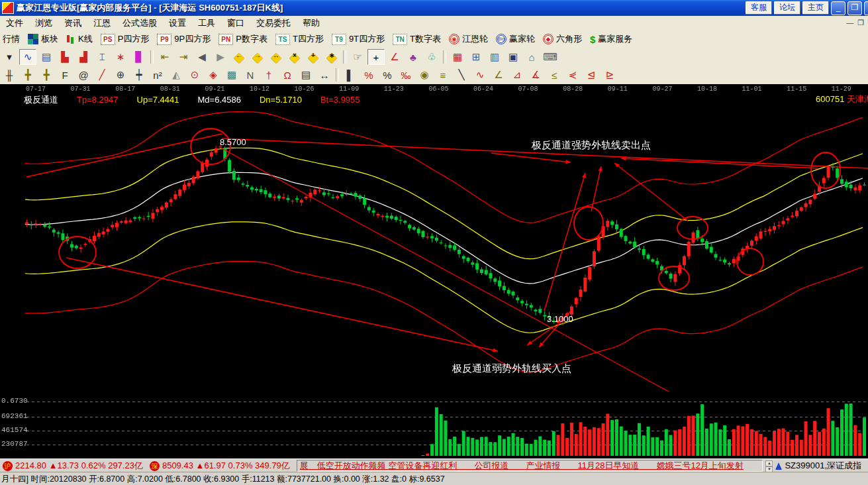 The width and height of the screenshot is (868, 485). Describe the element at coordinates (239, 57) in the screenshot. I see `pan-left-icon: ◆←` at that location.